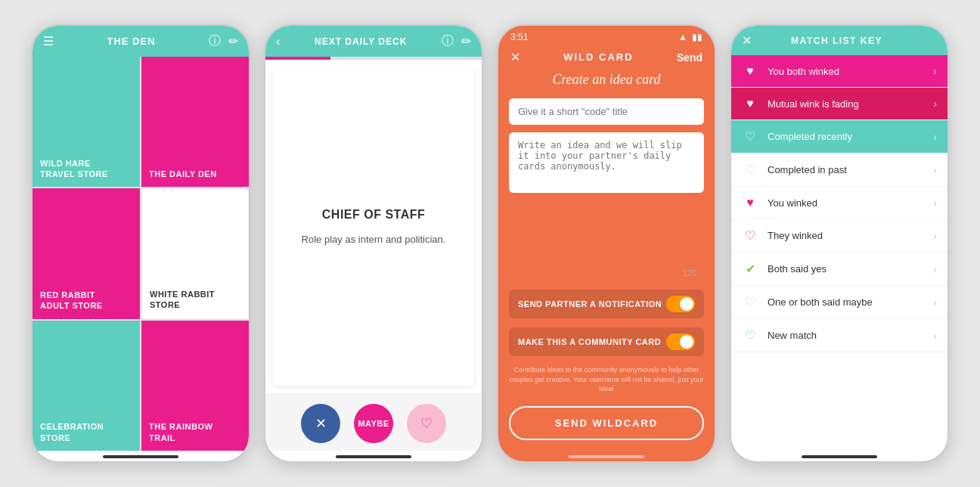 This screenshot has height=487, width=980. What do you see at coordinates (690, 37) in the screenshot?
I see `status-icons: ▲ ▮▮` at bounding box center [690, 37].